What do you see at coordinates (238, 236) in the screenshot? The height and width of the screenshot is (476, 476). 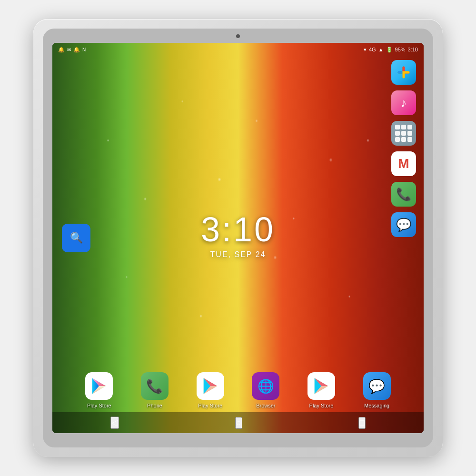 I see `clock-area: 3:10 TUE, SEP 24` at bounding box center [238, 236].